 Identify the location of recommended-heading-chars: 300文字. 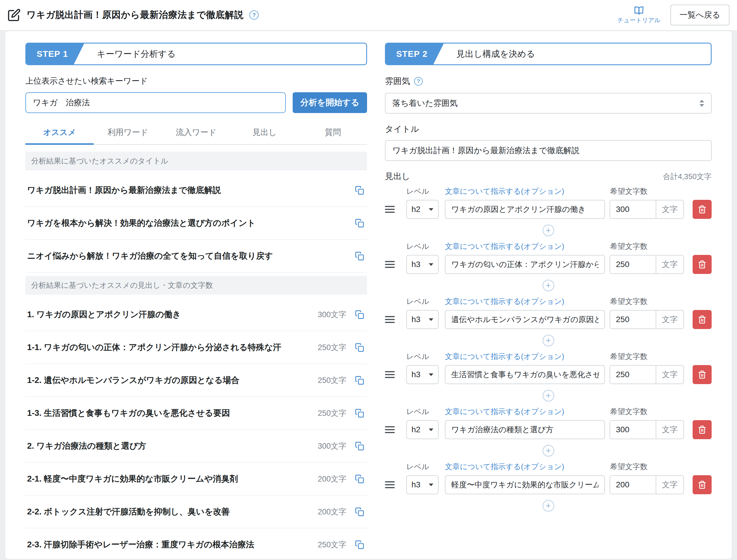
(332, 315).